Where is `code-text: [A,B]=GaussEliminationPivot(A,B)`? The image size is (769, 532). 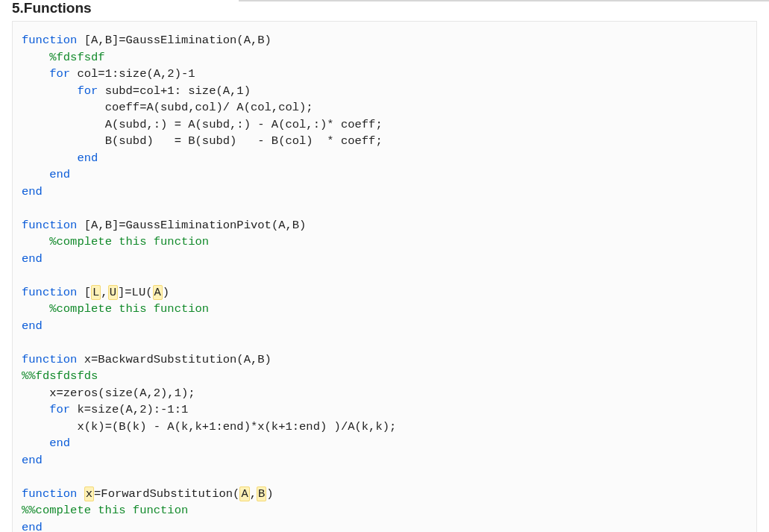
code-text: [A,B]=GaussEliminationPivot(A,B) is located at coordinates (195, 225).